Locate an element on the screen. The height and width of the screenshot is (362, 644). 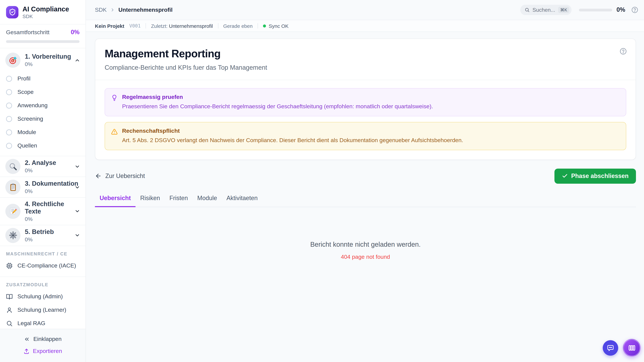
sidebar-item-schulung-learner: Schulung (Learner) is located at coordinates (43, 310).